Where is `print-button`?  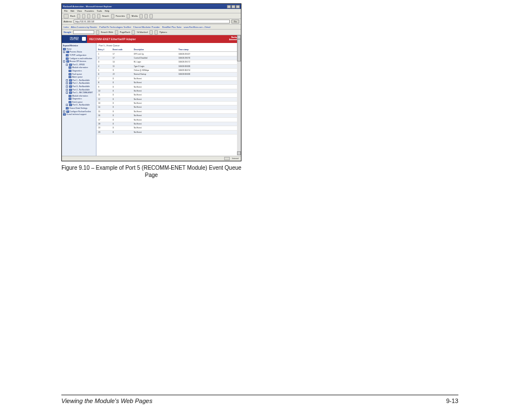 print-button is located at coordinates (151, 16).